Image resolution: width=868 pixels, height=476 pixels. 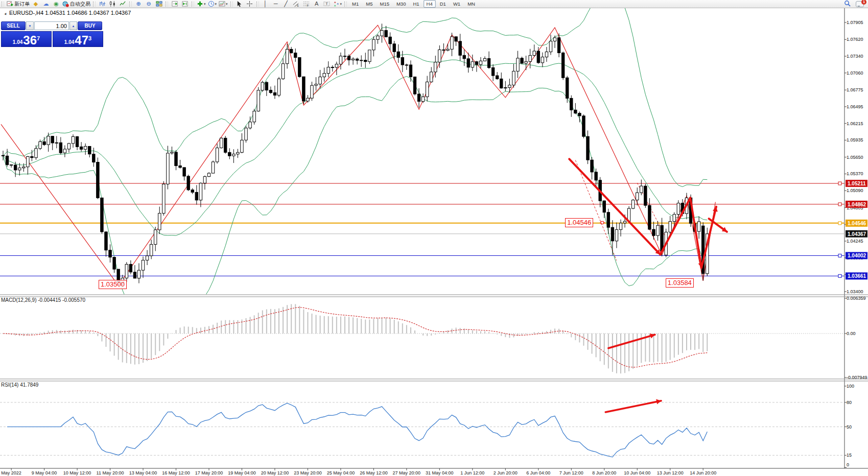 I want to click on timeframe-d1-button: D1, so click(x=443, y=4).